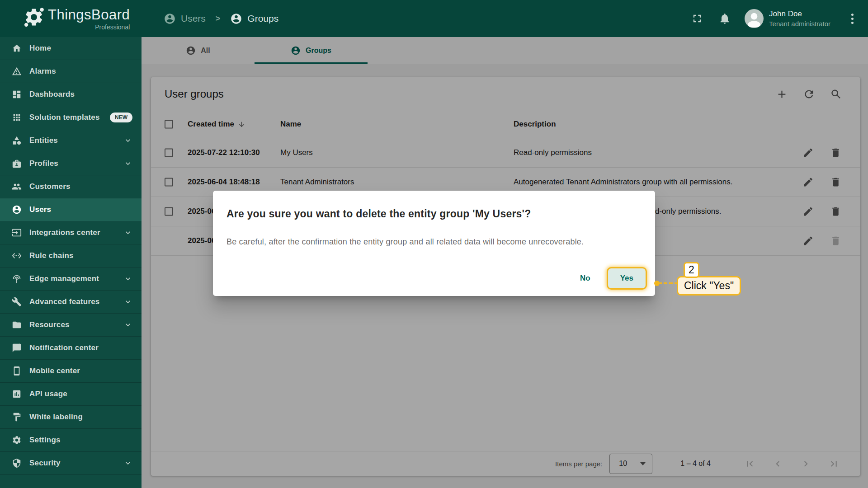 The image size is (868, 488). What do you see at coordinates (434, 242) in the screenshot?
I see `dialog-message: Be careful, after the confirmation the e…` at bounding box center [434, 242].